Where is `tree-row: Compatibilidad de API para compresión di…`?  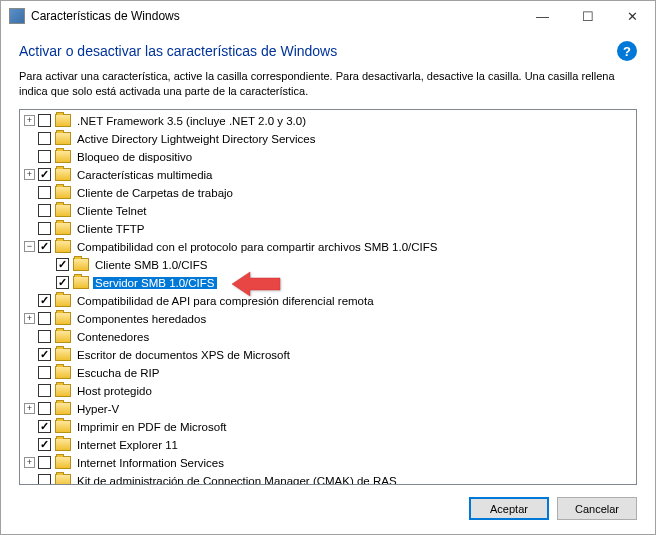 tree-row: Compatibilidad de API para compresión di… is located at coordinates (328, 301).